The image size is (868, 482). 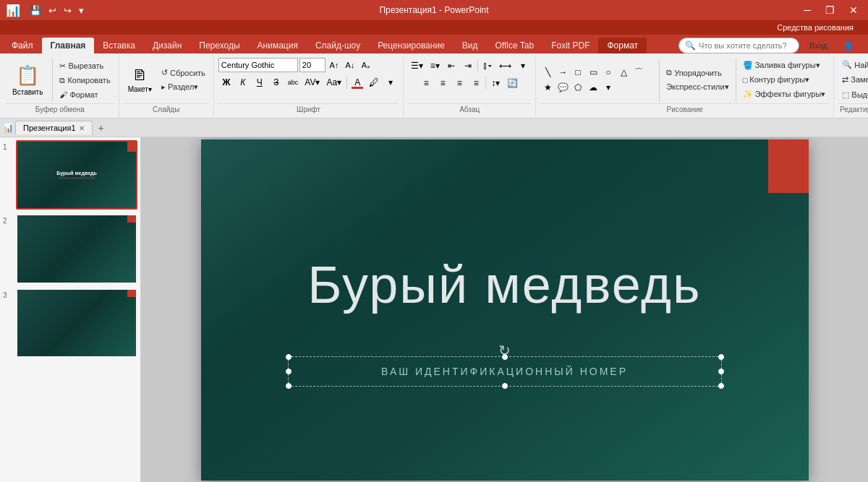 I want to click on slide-main-title: Бурый медведь, so click(x=505, y=285).